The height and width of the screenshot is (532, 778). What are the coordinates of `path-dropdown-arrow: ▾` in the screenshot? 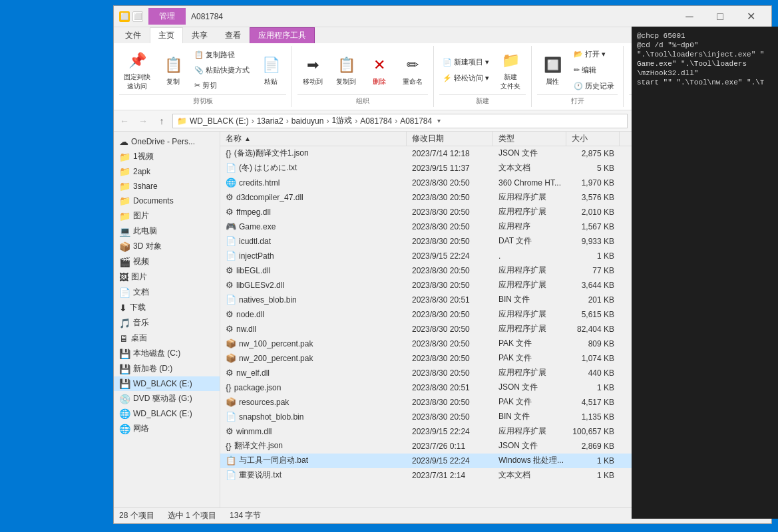 It's located at (439, 121).